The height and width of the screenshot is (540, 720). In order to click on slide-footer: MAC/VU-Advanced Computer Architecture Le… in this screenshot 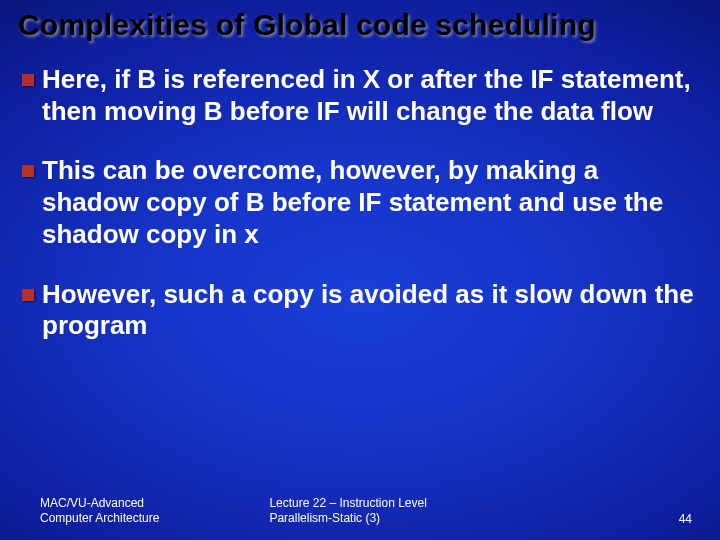, I will do `click(360, 511)`.